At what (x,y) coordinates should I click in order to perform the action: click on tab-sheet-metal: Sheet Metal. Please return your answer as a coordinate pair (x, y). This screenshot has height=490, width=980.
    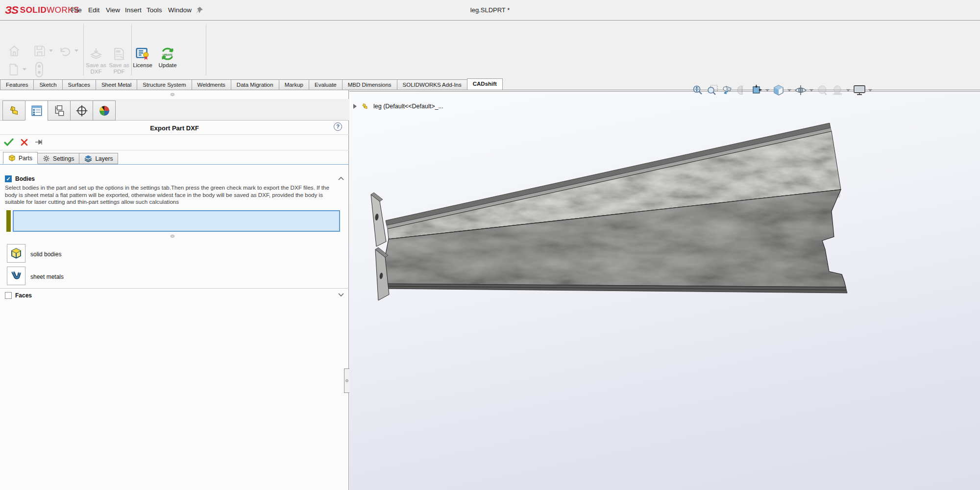
    Looking at the image, I should click on (117, 84).